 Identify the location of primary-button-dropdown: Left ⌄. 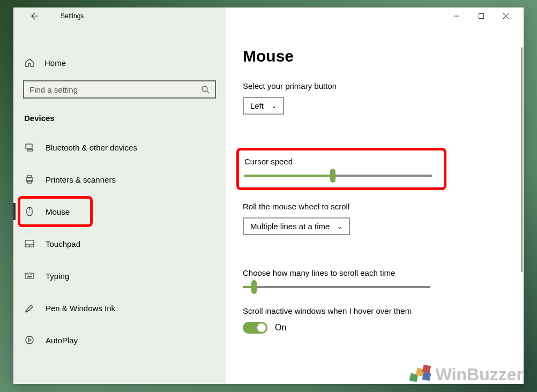
(264, 106).